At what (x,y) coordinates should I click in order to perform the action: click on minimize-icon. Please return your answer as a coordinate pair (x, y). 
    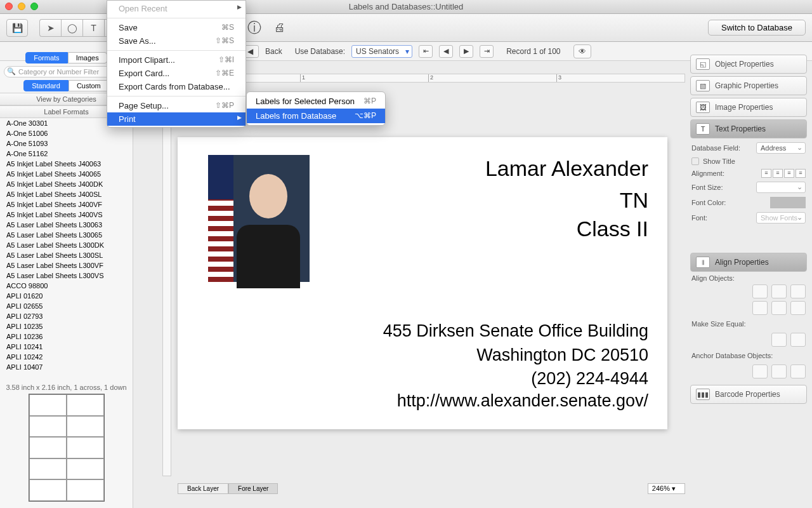
    Looking at the image, I should click on (22, 6).